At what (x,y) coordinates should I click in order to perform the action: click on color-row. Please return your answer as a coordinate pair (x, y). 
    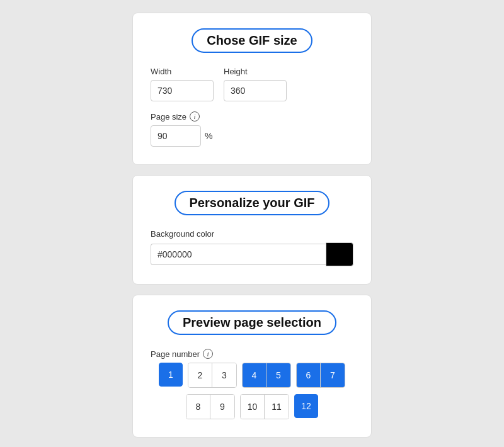
    Looking at the image, I should click on (252, 254).